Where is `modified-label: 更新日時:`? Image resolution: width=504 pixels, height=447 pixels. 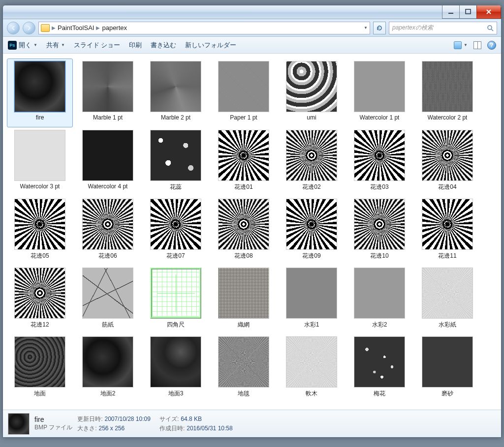
modified-label: 更新日時: is located at coordinates (90, 419).